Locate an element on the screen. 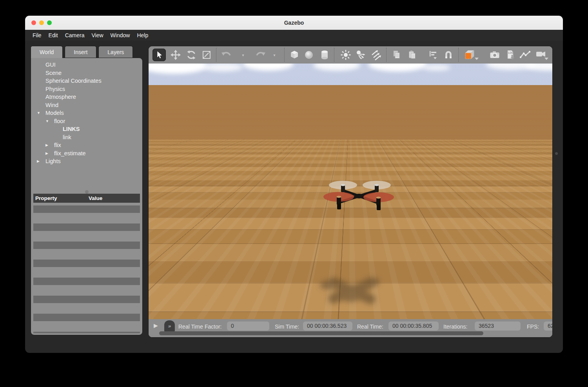 This screenshot has width=588, height=387. add-point-light-button is located at coordinates (346, 55).